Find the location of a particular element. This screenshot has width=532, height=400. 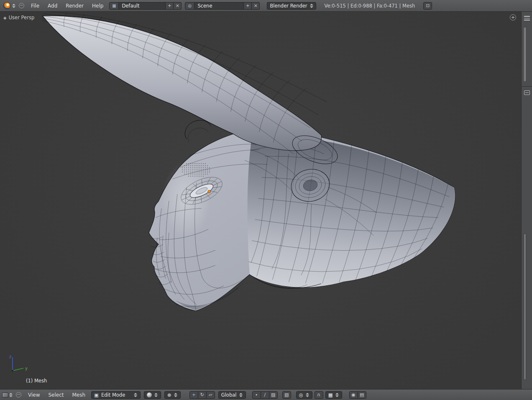

scene-stats: Ve:0-515 | Ed:0-988 | Fa:0-471 | Mesh is located at coordinates (370, 6).